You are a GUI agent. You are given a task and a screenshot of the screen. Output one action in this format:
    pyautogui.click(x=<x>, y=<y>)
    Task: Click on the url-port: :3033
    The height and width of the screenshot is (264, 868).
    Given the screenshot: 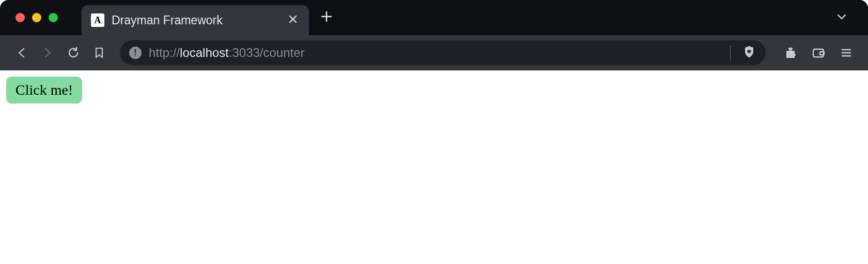 What is the action you would take?
    pyautogui.click(x=244, y=53)
    